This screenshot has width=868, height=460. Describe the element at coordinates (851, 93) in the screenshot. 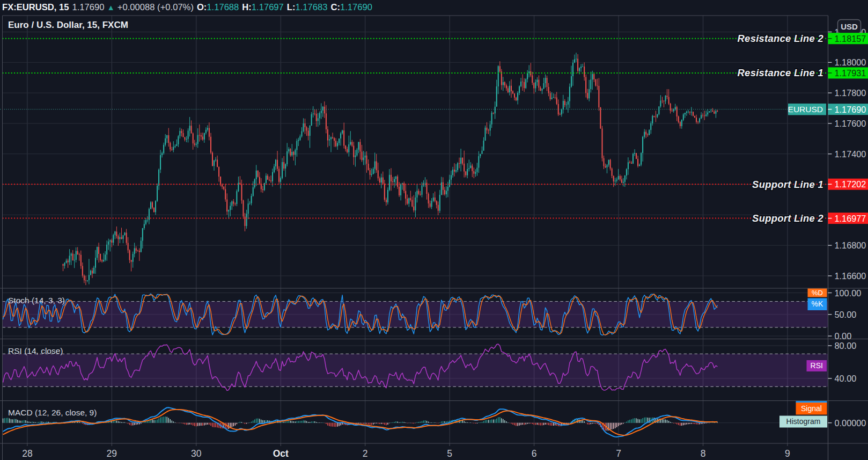

I see `svg-text: 1.17800` at that location.